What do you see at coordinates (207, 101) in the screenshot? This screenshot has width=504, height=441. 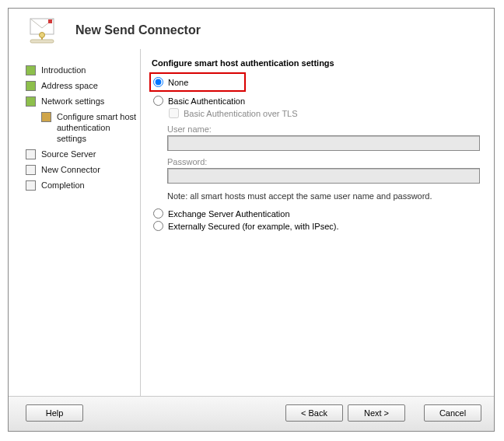 I see `radio-label: Basic Authentication` at bounding box center [207, 101].